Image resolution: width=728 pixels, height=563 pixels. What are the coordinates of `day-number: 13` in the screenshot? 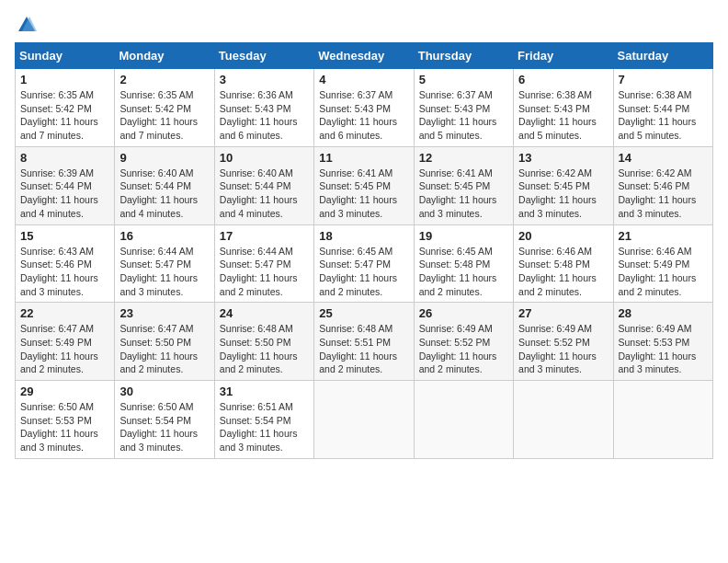 It's located at (563, 158).